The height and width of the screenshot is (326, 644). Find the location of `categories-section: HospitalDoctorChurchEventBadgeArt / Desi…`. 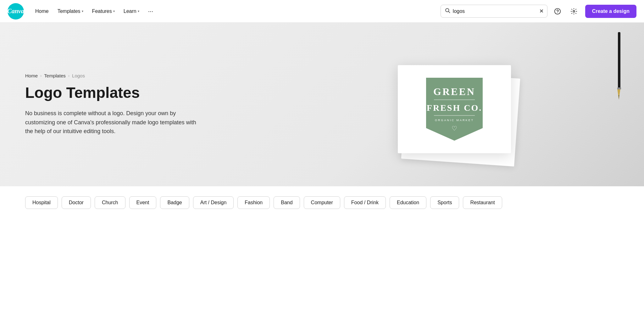

categories-section: HospitalDoctorChurchEventBadgeArt / Desi… is located at coordinates (322, 201).